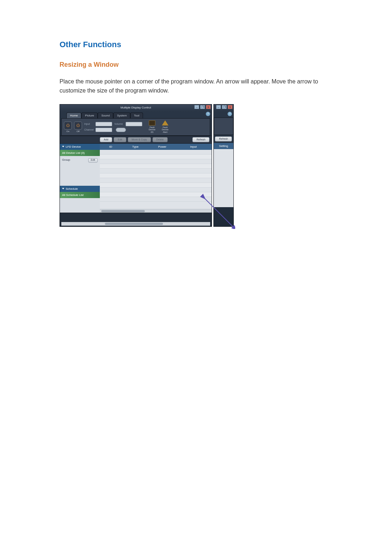 The height and width of the screenshot is (554, 392). Describe the element at coordinates (152, 132) in the screenshot. I see `fault-device-count: (0)` at that location.